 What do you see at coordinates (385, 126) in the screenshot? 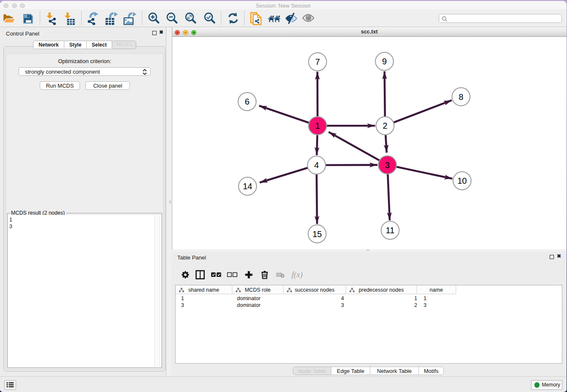
I see `svg-text: 2` at bounding box center [385, 126].